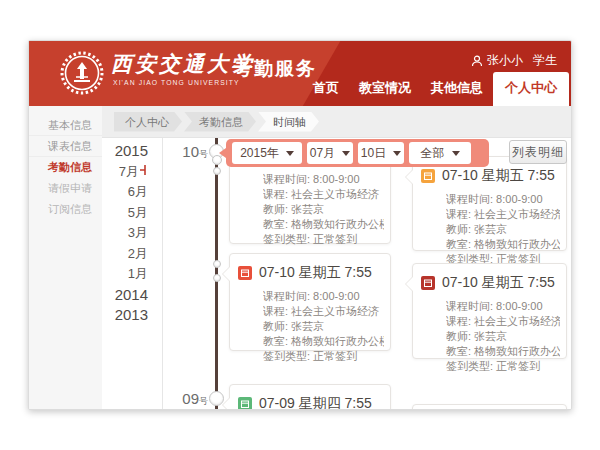 The width and height of the screenshot is (600, 450). Describe the element at coordinates (66, 210) in the screenshot. I see `sidebar-item-subscription: 订阅信息` at that location.